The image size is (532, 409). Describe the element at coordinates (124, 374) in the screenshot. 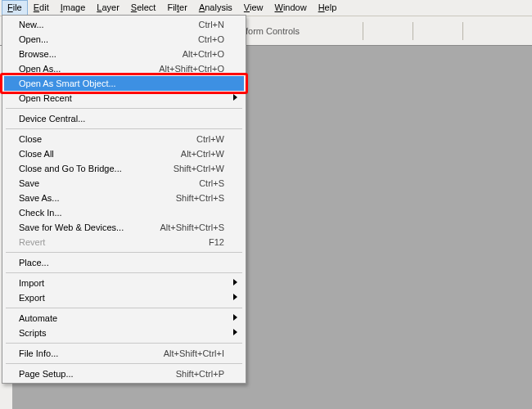

I see `menu-item-page-setup: Page Setup...Shift+Ctrl+P` at that location.